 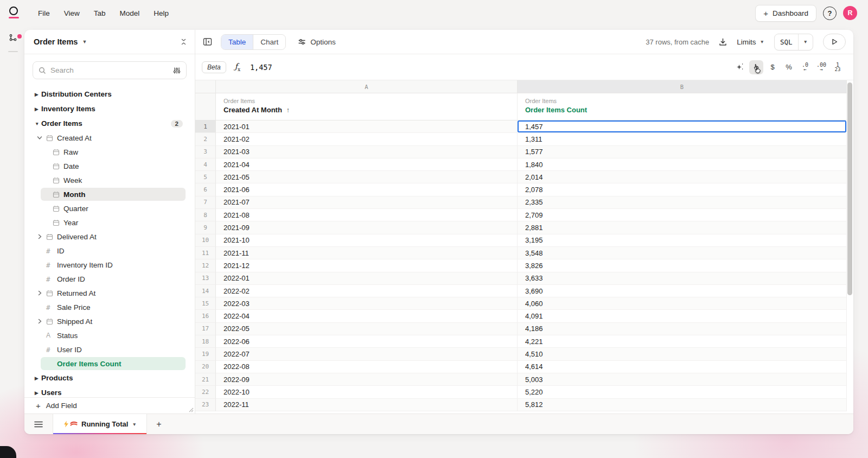 What do you see at coordinates (367, 266) in the screenshot?
I see `cell-month: 2021-12` at bounding box center [367, 266].